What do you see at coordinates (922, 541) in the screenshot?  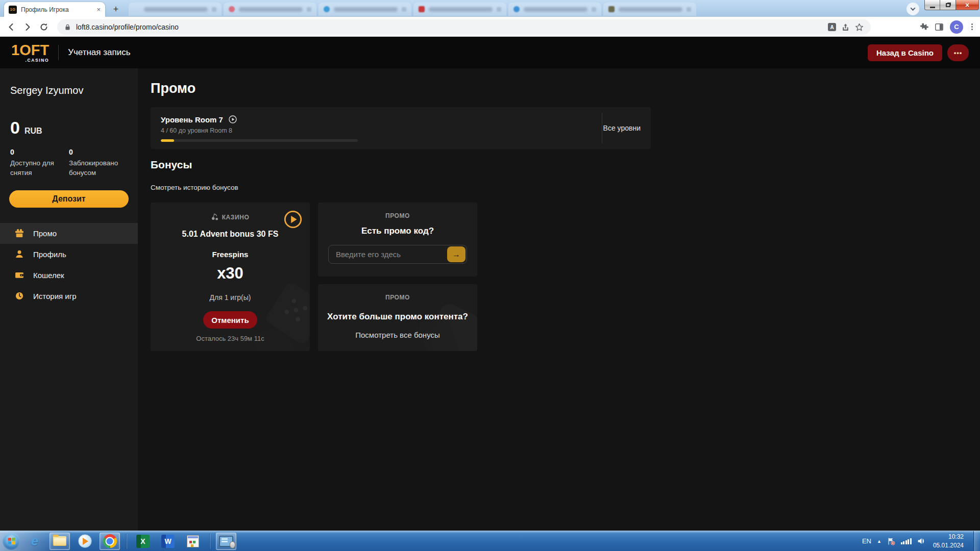 I see `volume-icon` at bounding box center [922, 541].